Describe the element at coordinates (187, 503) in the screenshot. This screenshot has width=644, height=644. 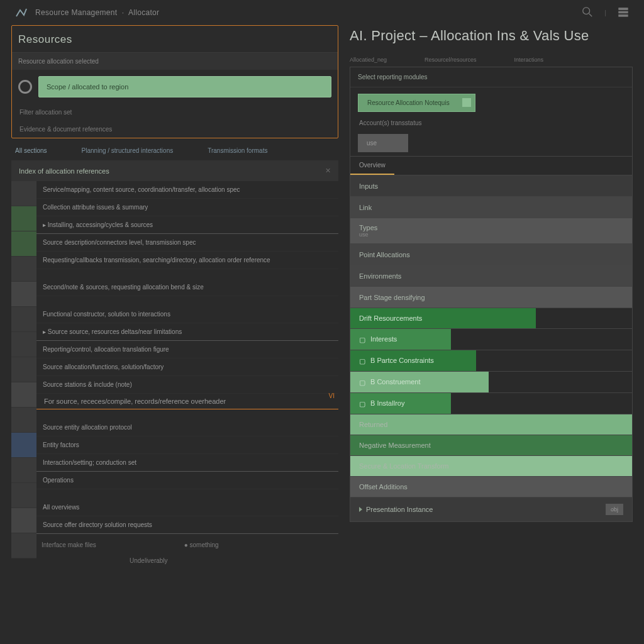
I see `list-item: All overviews` at that location.